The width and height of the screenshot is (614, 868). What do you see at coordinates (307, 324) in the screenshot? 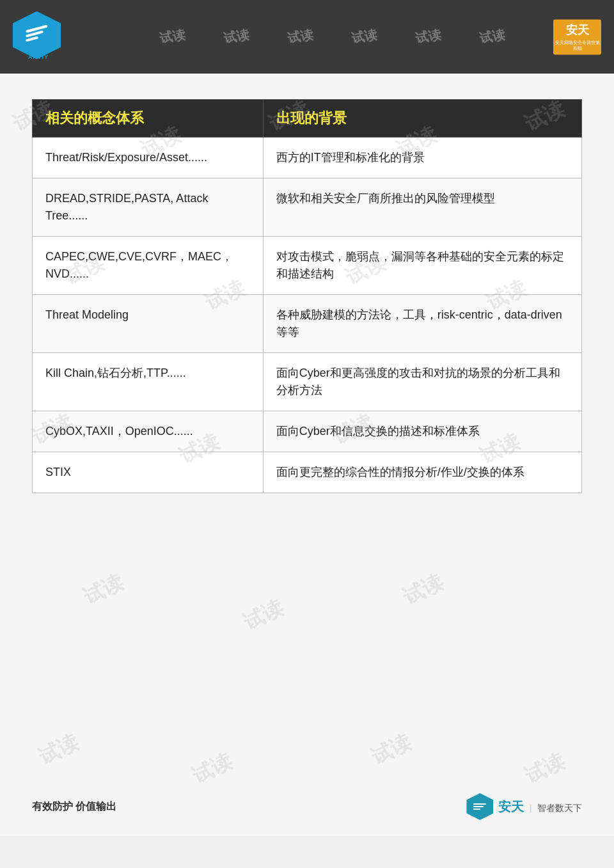
I see `table-row: Threat Modeling各种威胁建模的方法论，工具，risk-centri…` at bounding box center [307, 324].